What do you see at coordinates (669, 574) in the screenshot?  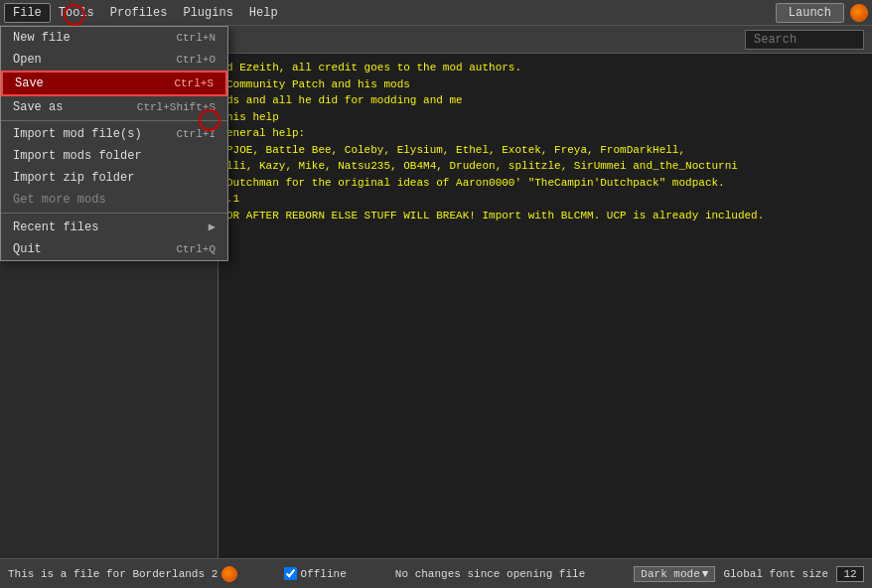 I see `dark-mode-label: Dark mode` at bounding box center [669, 574].